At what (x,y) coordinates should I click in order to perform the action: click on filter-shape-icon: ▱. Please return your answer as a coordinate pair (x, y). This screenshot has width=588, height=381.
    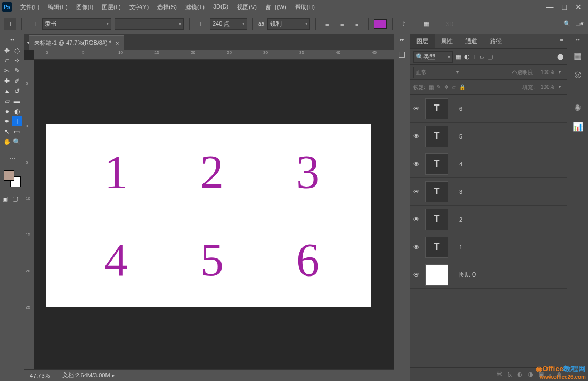
    Looking at the image, I should click on (482, 56).